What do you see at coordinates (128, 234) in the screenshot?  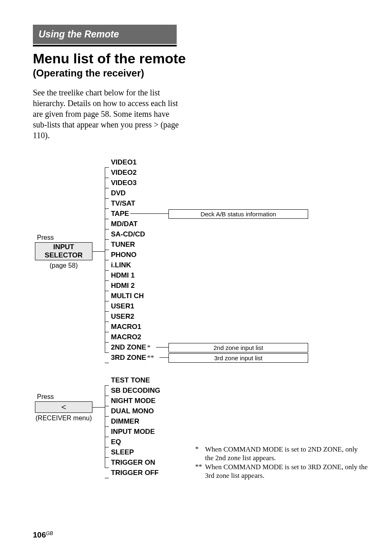 I see `tree-item-label: SA-CD/CD` at bounding box center [128, 234].